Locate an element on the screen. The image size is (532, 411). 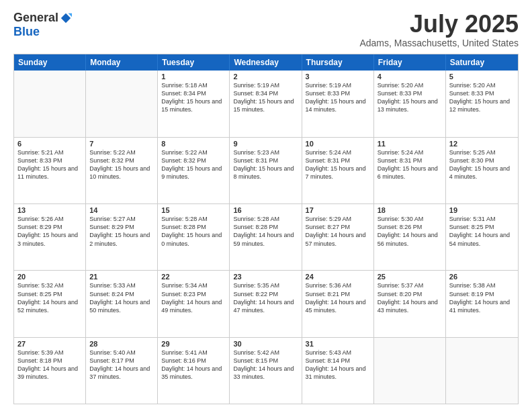
day-number: 27 is located at coordinates (50, 344).